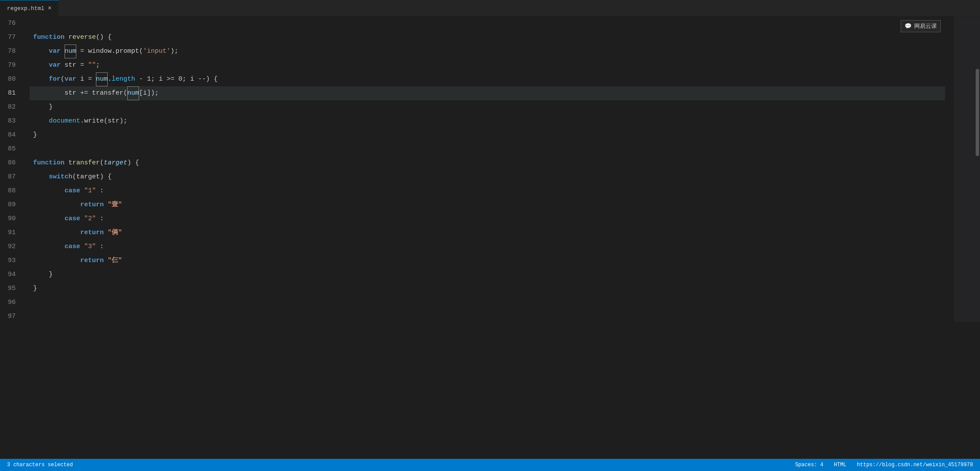 The width and height of the screenshot is (980, 471). I want to click on code-line: function reverse() {, so click(487, 38).